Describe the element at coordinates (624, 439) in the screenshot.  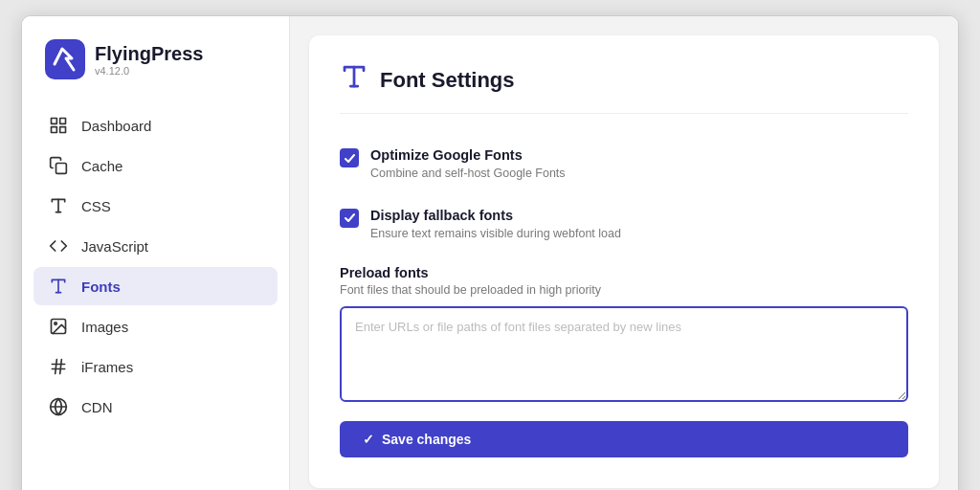
I see `save-changes-button: ✓ Save changes` at that location.